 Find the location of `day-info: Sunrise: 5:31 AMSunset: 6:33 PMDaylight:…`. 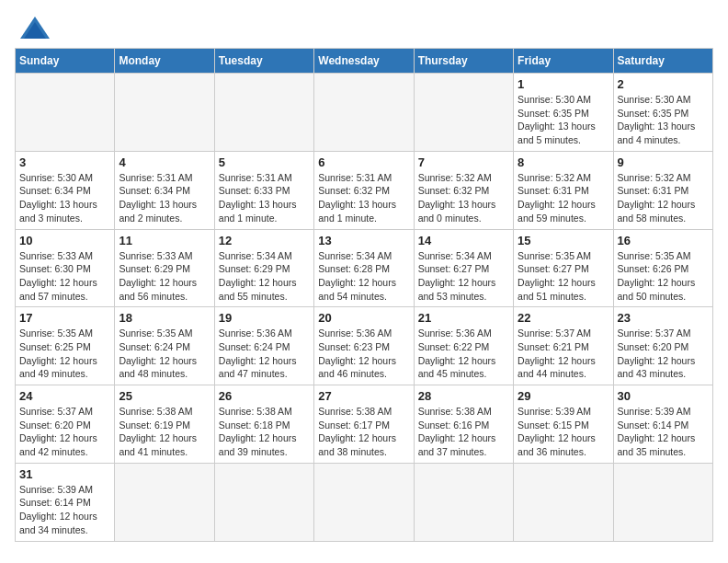

day-info: Sunrise: 5:31 AMSunset: 6:33 PMDaylight:… is located at coordinates (265, 199).